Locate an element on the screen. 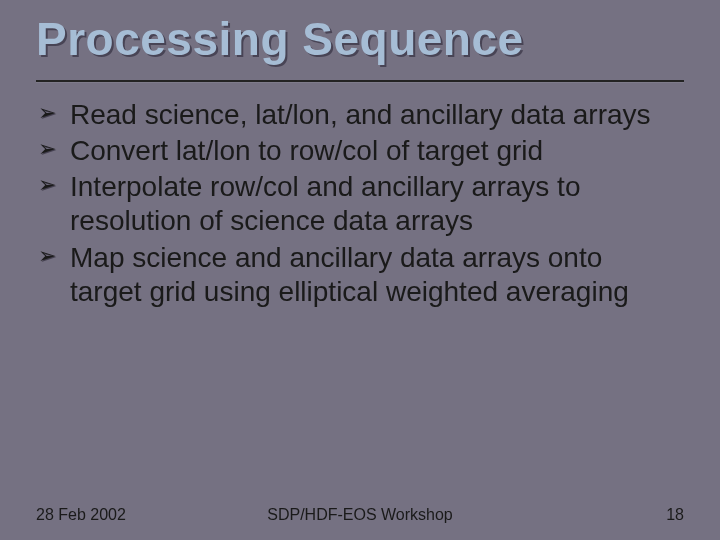 Image resolution: width=720 pixels, height=540 pixels. title-underline is located at coordinates (360, 81).